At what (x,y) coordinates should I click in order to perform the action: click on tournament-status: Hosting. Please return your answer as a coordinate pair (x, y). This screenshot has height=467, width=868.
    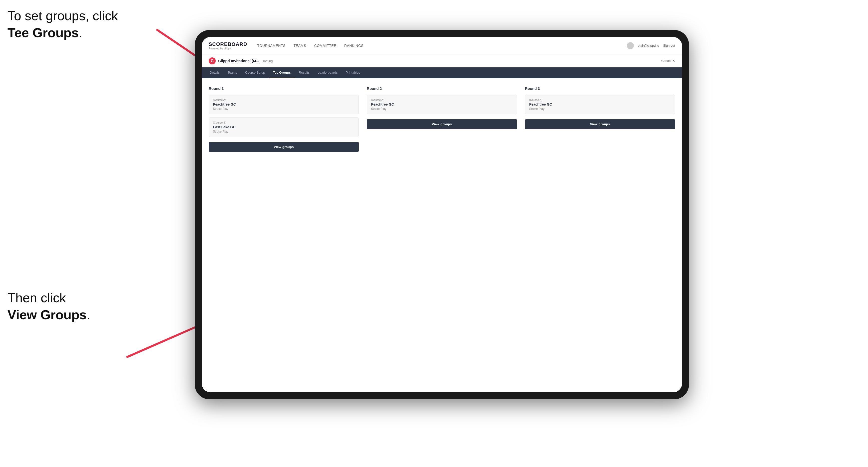
    Looking at the image, I should click on (267, 61).